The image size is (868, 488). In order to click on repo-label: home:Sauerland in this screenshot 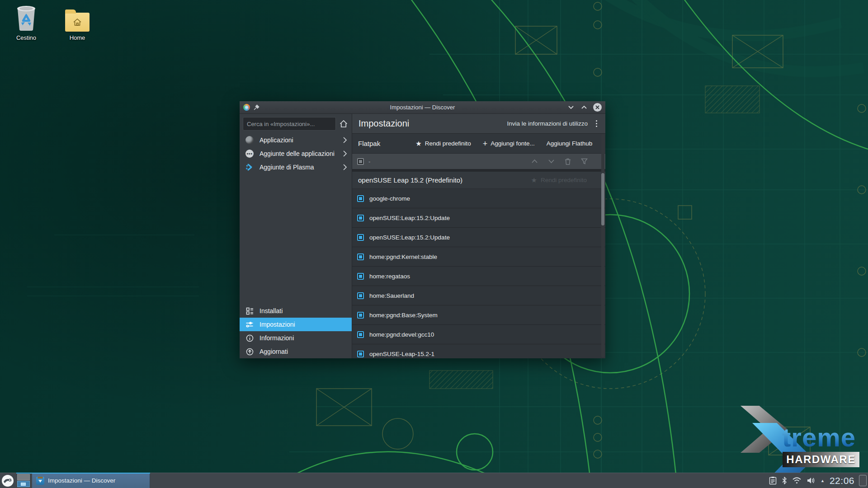, I will do `click(392, 296)`.